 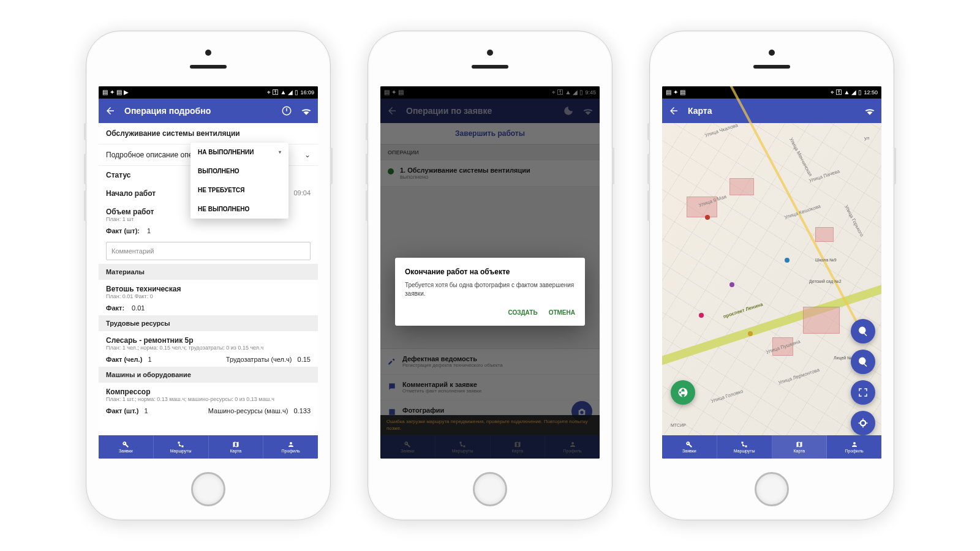 I want to click on comment-input: Комментарий, so click(x=208, y=251).